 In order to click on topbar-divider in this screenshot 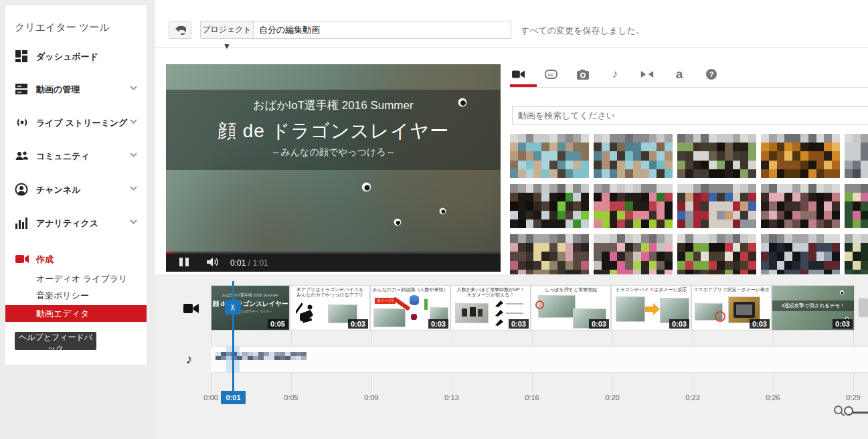, I will do `click(511, 47)`.